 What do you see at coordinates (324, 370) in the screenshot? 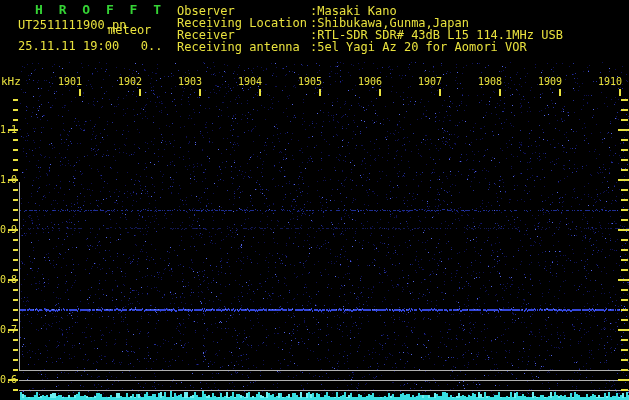
I see `band-marker-line-top` at bounding box center [324, 370].